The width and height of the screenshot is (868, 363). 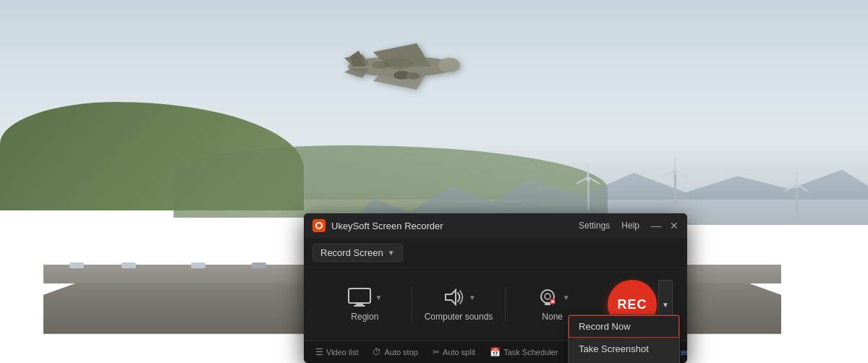 I want to click on region-label: Region, so click(x=365, y=317).